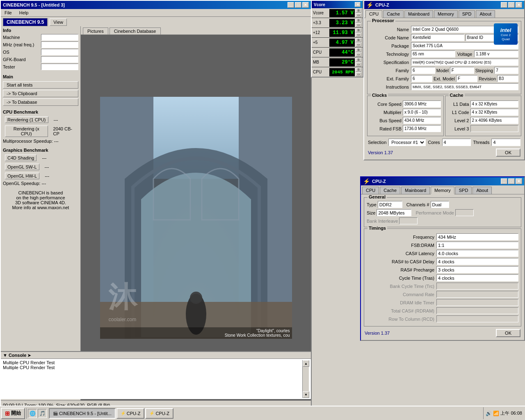  I want to click on revision-label: Revision, so click(487, 79).